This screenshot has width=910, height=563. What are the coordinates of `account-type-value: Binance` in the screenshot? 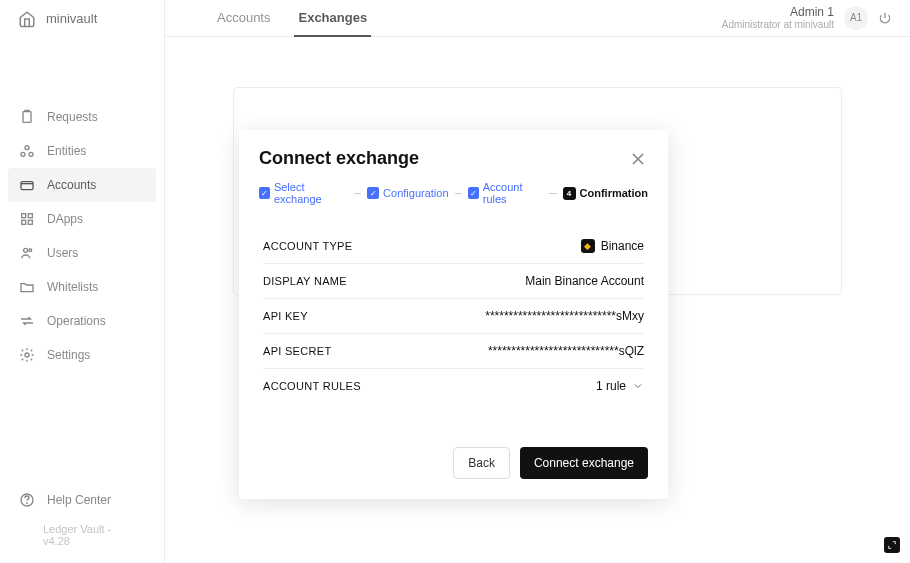 It's located at (622, 246).